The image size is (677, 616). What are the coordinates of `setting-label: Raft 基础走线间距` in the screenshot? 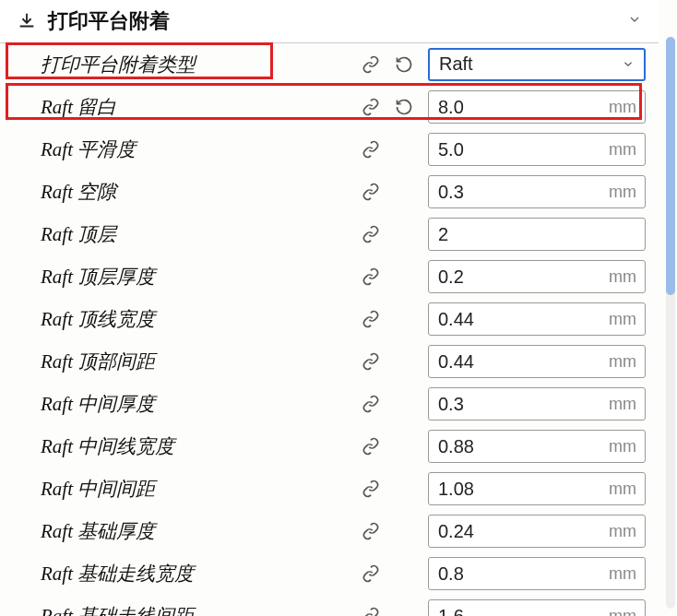 It's located at (197, 610).